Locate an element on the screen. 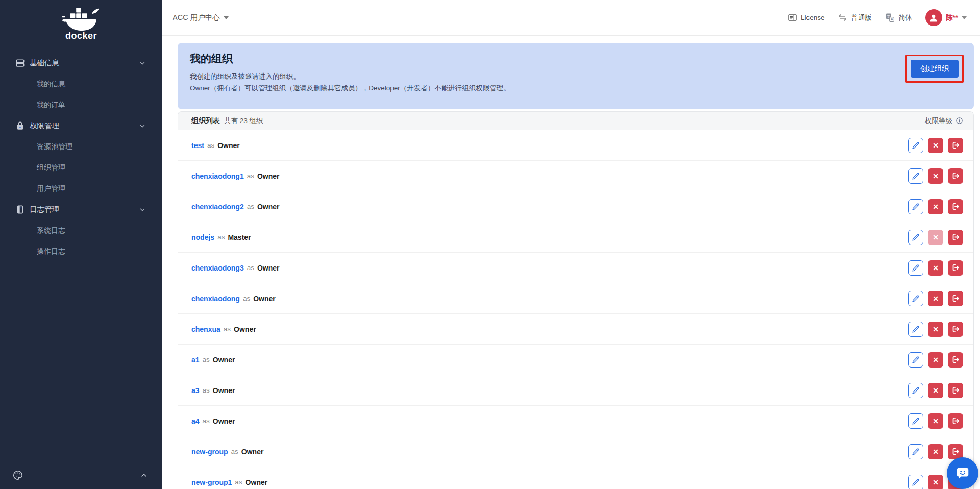  logout-icon is located at coordinates (955, 145).